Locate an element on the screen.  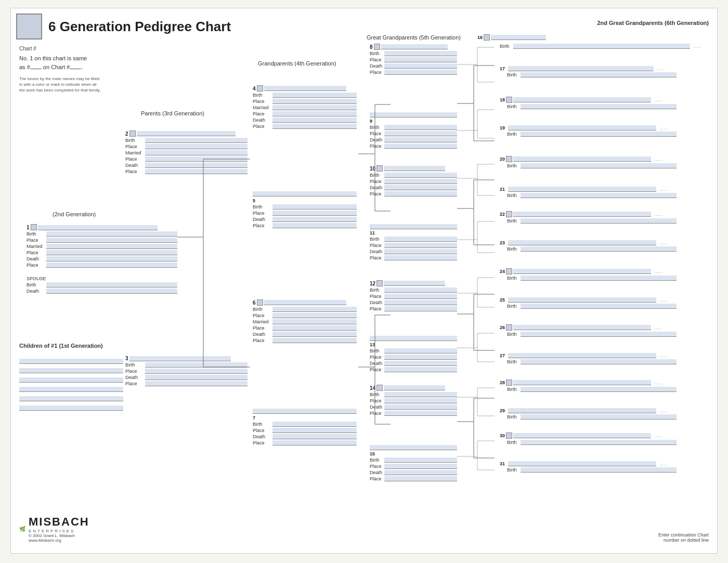
p13-num: 13 is located at coordinates (372, 345).